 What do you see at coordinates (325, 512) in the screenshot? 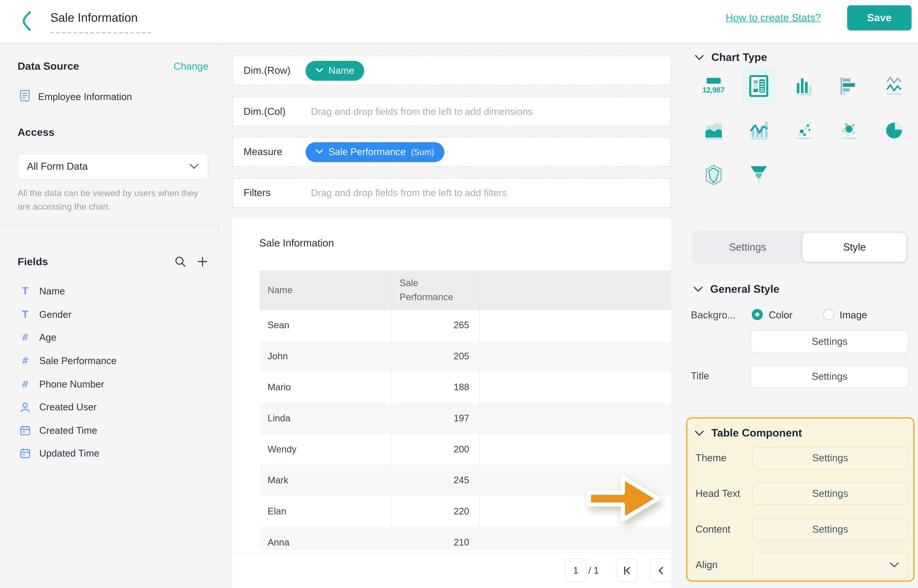
I see `cell-name: Elan` at bounding box center [325, 512].